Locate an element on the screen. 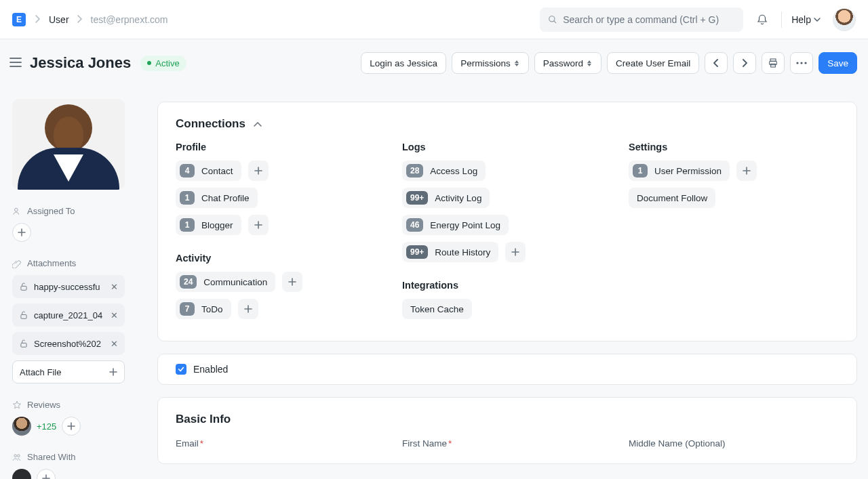  breadcrumb-user: User is located at coordinates (59, 20).